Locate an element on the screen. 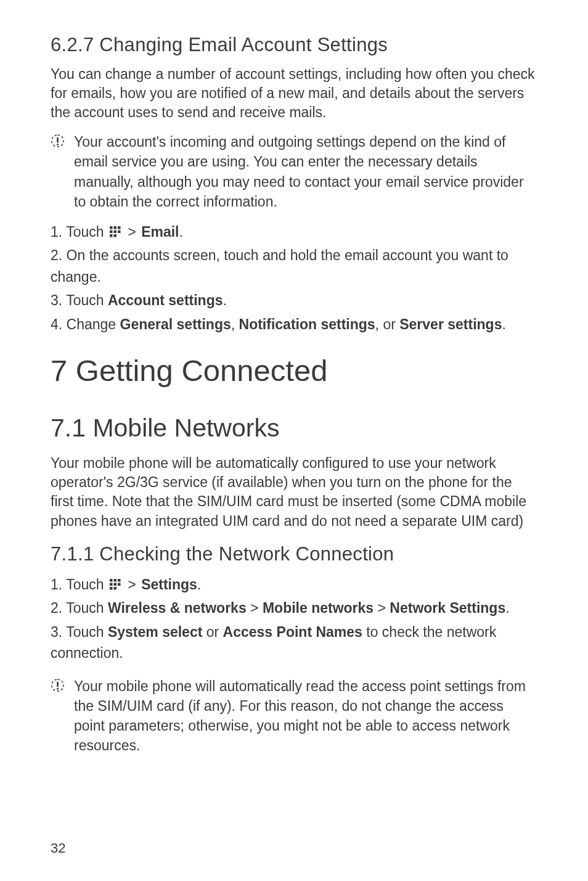 This screenshot has width=588, height=881. step-711-2: 2. Touch Wireless & networks > Mobile ne… is located at coordinates (294, 608).